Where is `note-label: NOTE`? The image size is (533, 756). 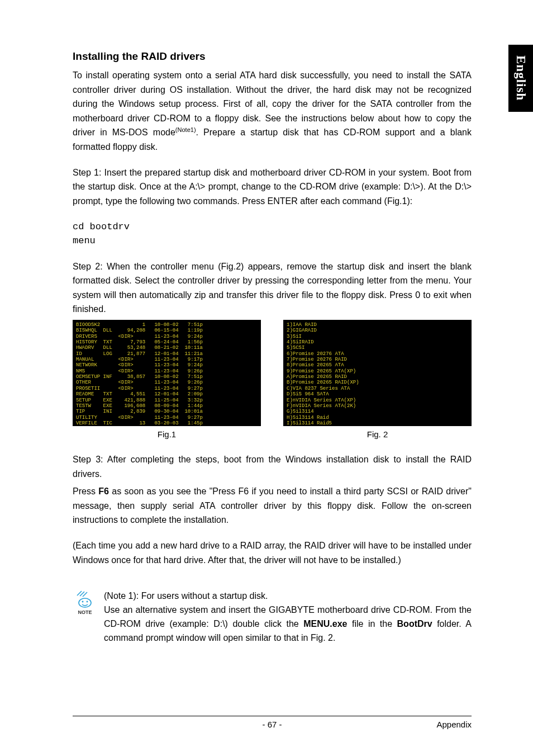 note-label: NOTE is located at coordinates (85, 612).